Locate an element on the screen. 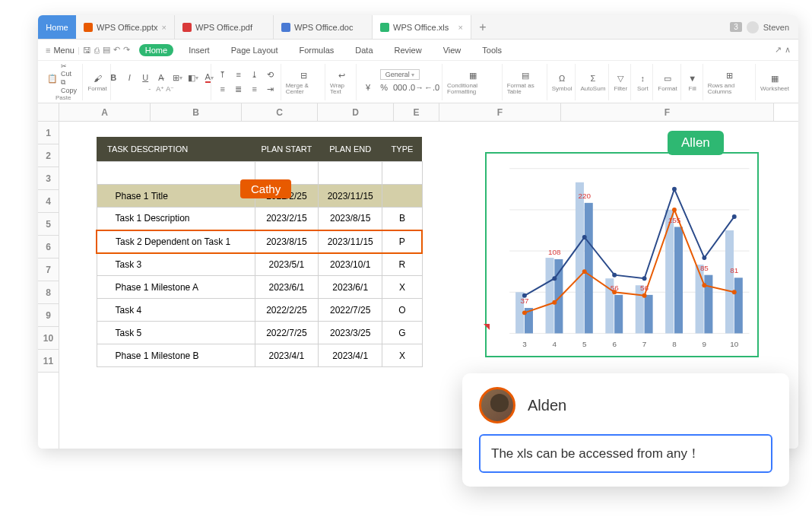 This screenshot has width=812, height=517. table-cell: Task 5 is located at coordinates (176, 333).